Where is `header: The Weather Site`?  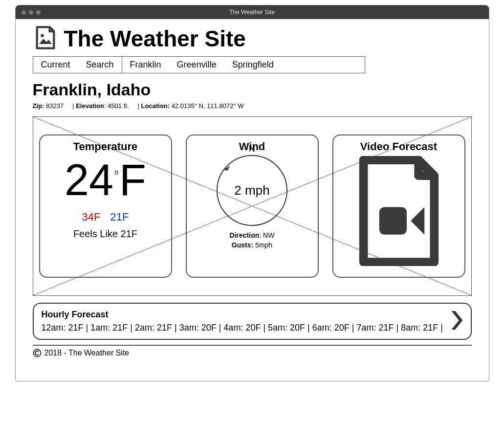 header: The Weather Site is located at coordinates (252, 39).